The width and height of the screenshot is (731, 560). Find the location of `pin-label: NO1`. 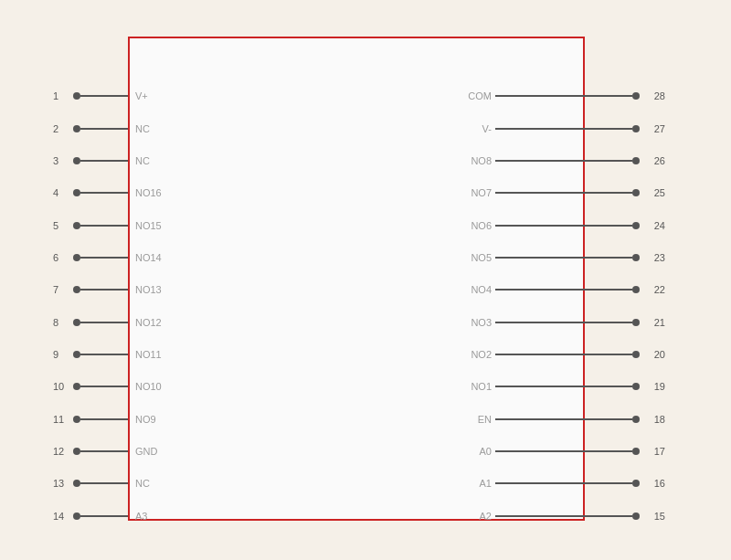

pin-label: NO1 is located at coordinates (481, 386).